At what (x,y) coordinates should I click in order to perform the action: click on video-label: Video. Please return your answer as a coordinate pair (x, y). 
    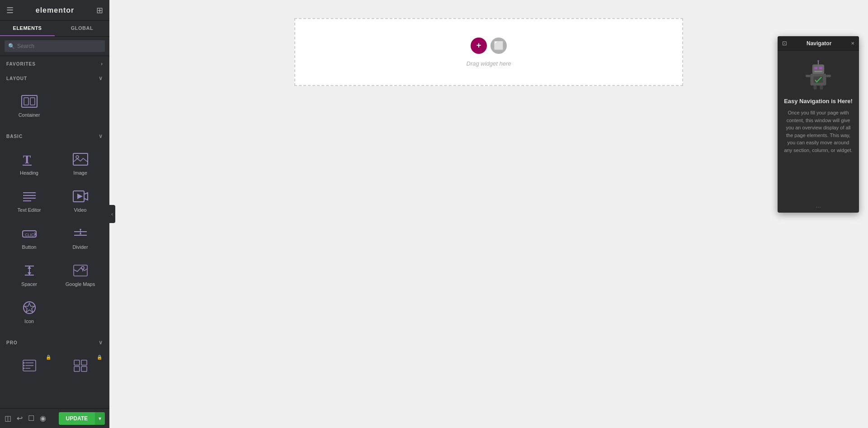
    Looking at the image, I should click on (80, 210).